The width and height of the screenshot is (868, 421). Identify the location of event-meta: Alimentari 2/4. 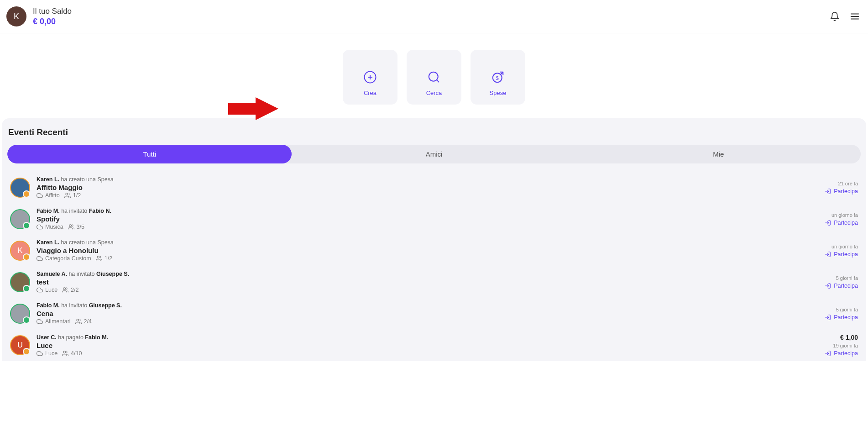
(427, 321).